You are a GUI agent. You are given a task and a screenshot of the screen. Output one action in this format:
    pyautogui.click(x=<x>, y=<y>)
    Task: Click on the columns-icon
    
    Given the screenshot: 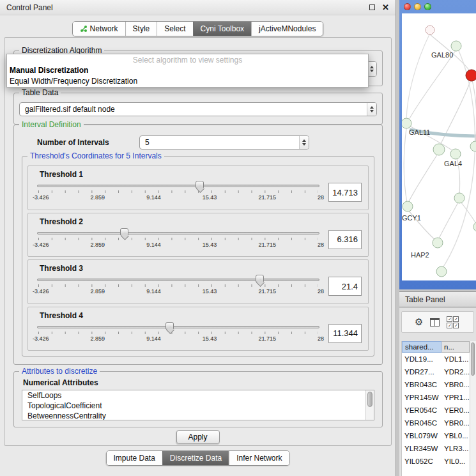 What is the action you would take?
    pyautogui.click(x=434, y=322)
    